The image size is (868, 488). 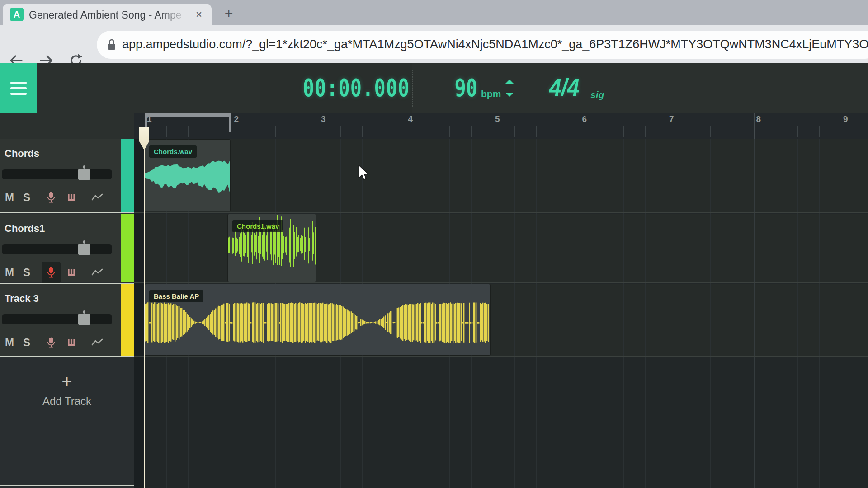 I want to click on track-name: Chords1, so click(x=24, y=229).